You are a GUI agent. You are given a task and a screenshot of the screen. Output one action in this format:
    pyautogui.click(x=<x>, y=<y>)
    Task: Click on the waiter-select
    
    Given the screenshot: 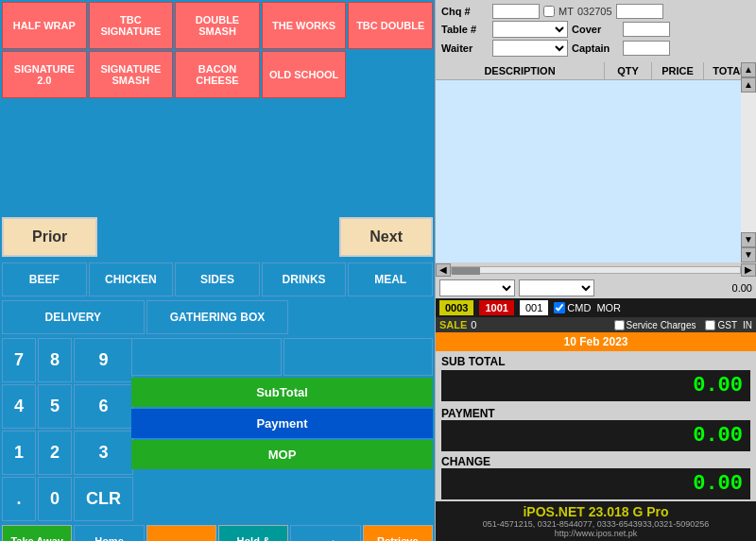 What is the action you would take?
    pyautogui.click(x=530, y=48)
    